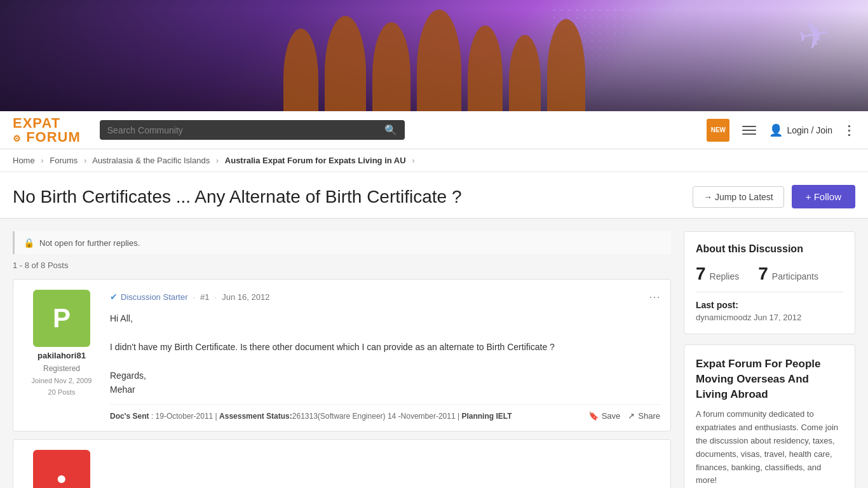  What do you see at coordinates (763, 274) in the screenshot?
I see `participants-count: 7` at bounding box center [763, 274].